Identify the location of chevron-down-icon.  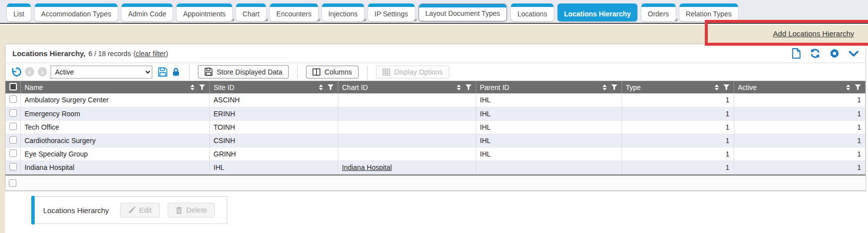
(854, 54).